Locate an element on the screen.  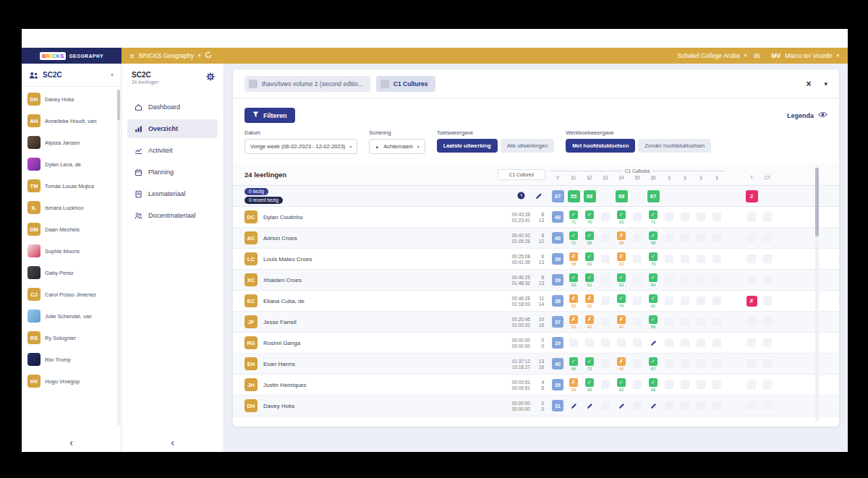
student-list-item: Sophie Moons is located at coordinates (69, 251).